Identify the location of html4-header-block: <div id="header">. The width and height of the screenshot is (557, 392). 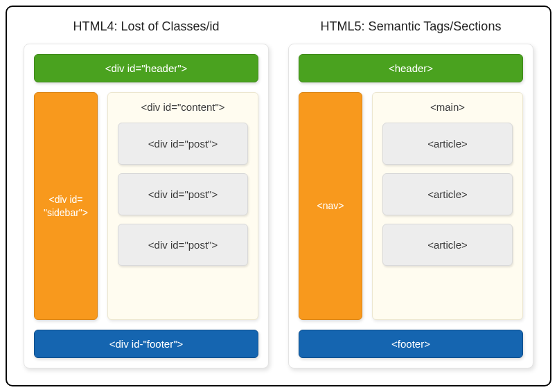
(146, 68).